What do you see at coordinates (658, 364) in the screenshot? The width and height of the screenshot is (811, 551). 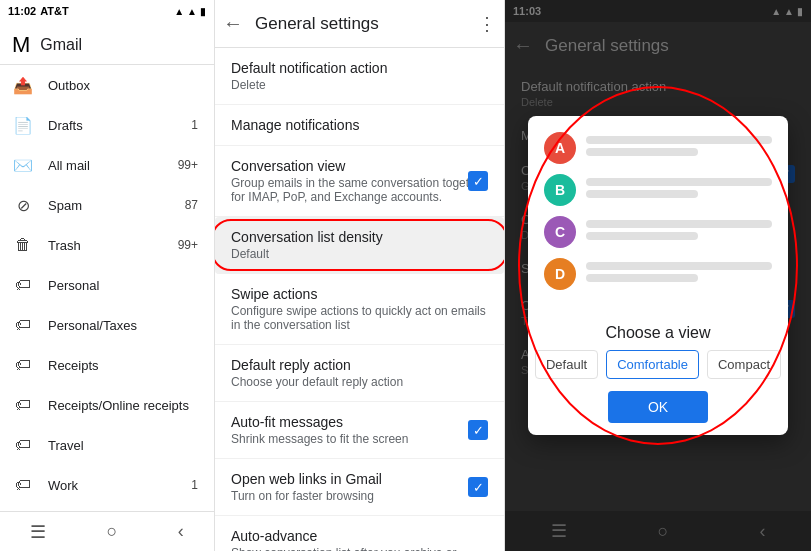 I see `dialog-options: Default Comfortable Compact` at bounding box center [658, 364].